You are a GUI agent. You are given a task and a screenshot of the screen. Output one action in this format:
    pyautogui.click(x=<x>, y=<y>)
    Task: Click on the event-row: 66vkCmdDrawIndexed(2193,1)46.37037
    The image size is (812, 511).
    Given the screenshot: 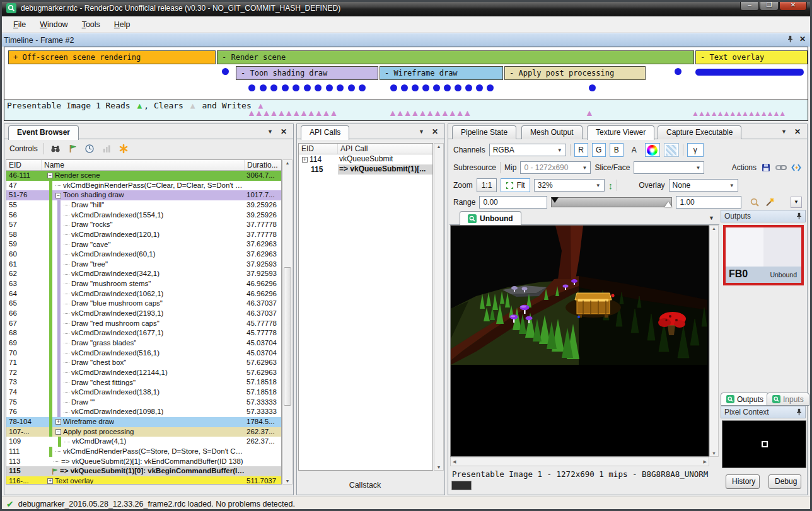 What is the action you would take?
    pyautogui.click(x=144, y=314)
    